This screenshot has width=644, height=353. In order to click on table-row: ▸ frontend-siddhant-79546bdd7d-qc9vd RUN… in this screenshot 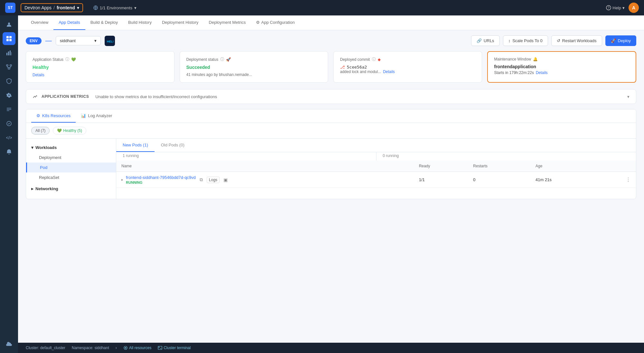, I will do `click(376, 180)`.